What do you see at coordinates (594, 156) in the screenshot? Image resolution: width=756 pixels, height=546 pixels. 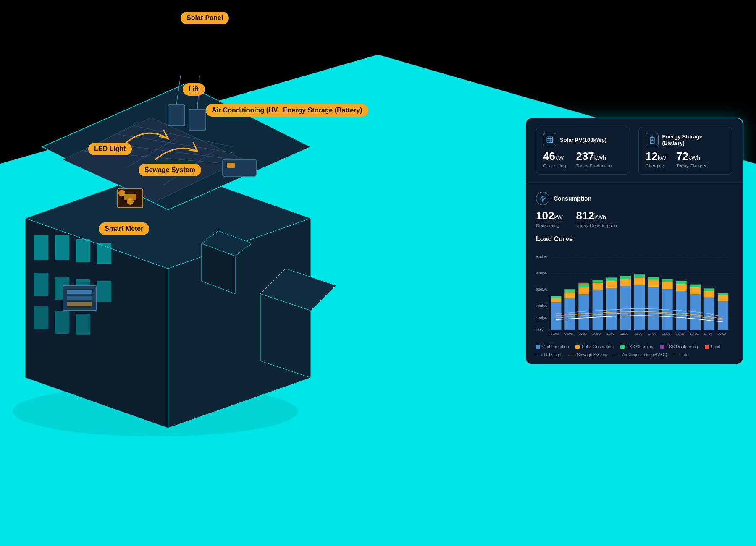 I see `solar-kwh-value: 237kWh` at bounding box center [594, 156].